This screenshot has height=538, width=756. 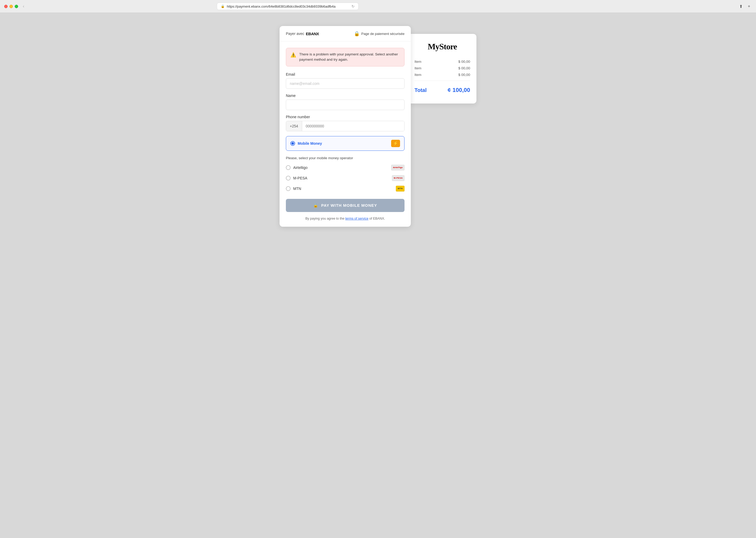 What do you see at coordinates (345, 117) in the screenshot?
I see `phone-label: Phone number` at bounding box center [345, 117].